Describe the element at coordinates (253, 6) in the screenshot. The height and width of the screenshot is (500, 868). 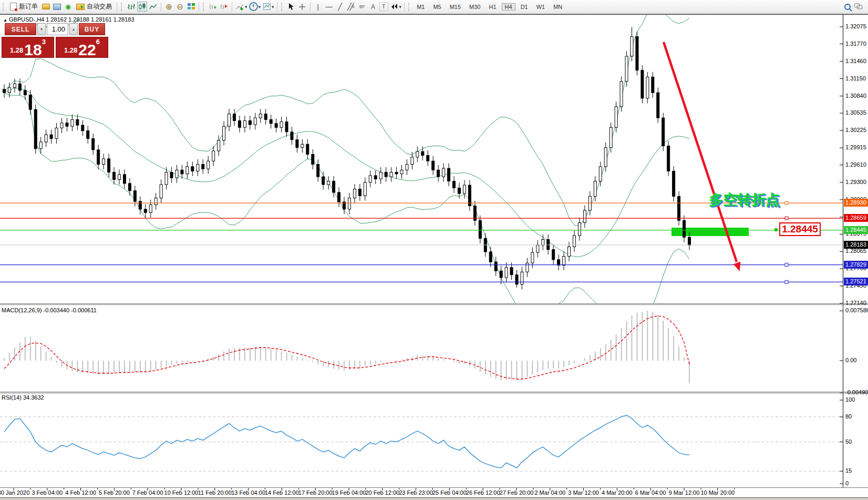
I see `timeframe-clock-icon` at that location.